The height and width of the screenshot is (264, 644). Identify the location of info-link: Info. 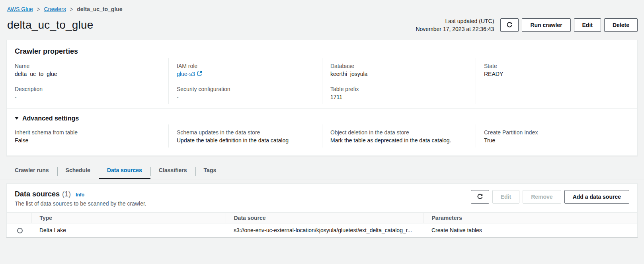
(80, 195).